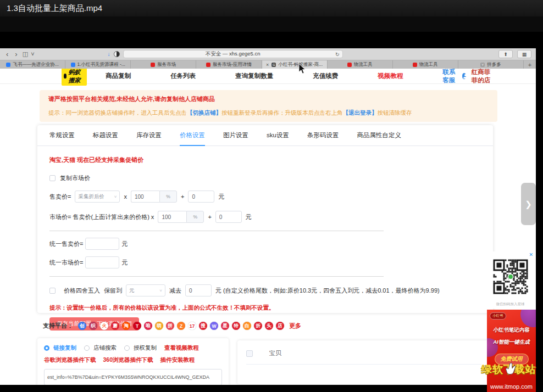  Describe the element at coordinates (29, 54) in the screenshot. I see `sidebar-icon: ◫ ˅` at that location.